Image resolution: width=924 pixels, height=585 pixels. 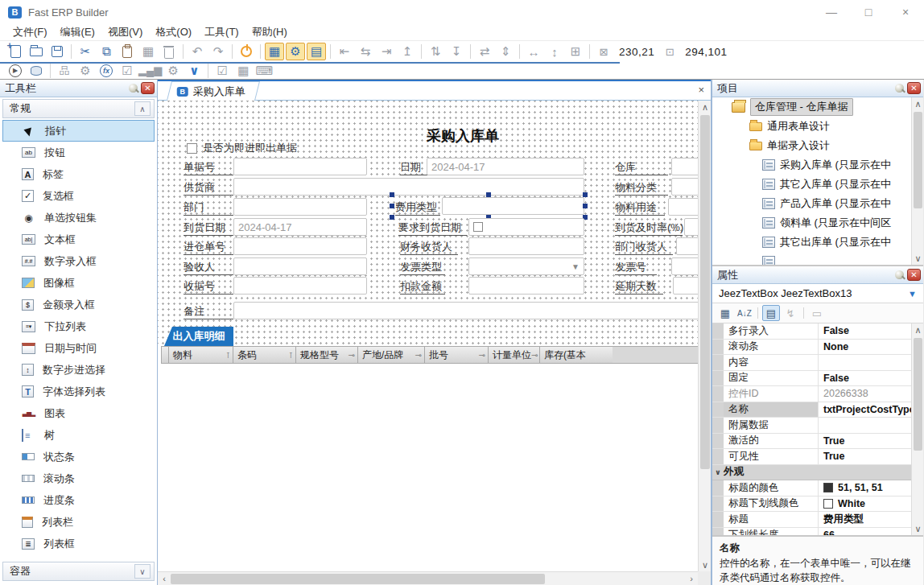 What do you see at coordinates (649, 229) in the screenshot?
I see `ctrl-label-arrival-rate: 到货及时率(%)` at bounding box center [649, 229].